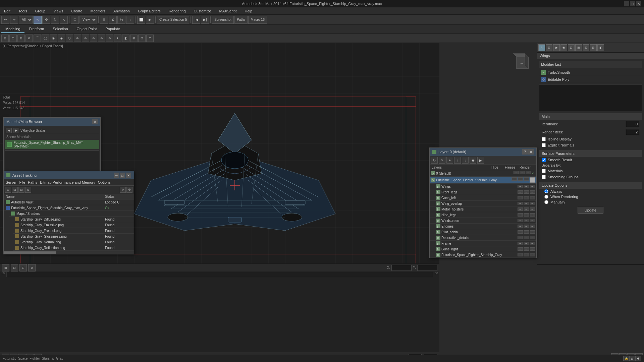 The height and width of the screenshot is (362, 644). What do you see at coordinates (532, 192) in the screenshot?
I see `layer-front-legs-render: ─` at bounding box center [532, 192].